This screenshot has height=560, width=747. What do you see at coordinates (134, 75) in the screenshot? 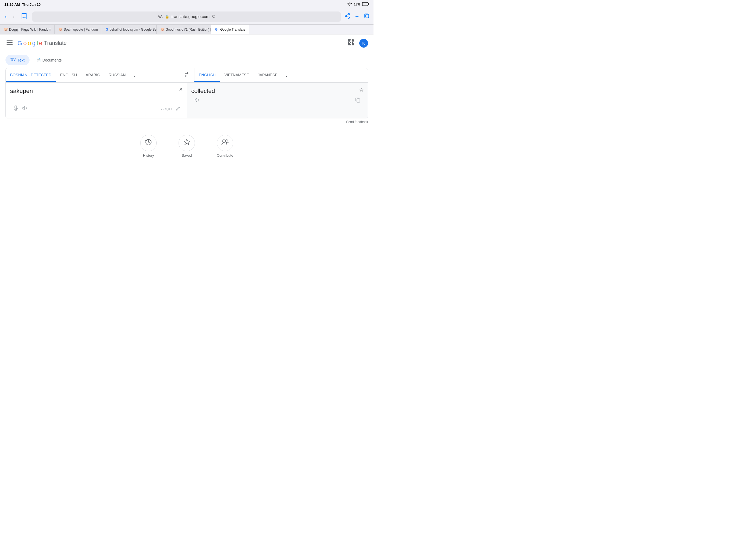
I see `source-lang-dropdown: ⌄` at bounding box center [134, 75].